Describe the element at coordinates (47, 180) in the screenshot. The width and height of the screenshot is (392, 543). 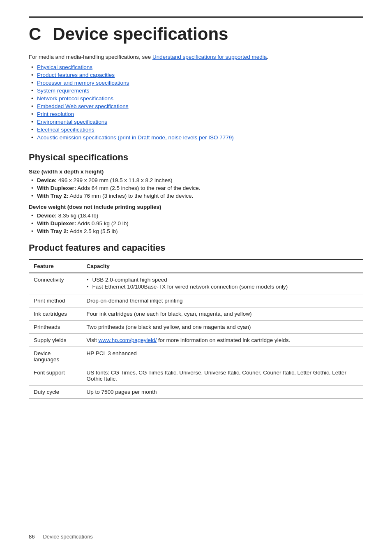
I see `size-item-bold: Device:` at that location.